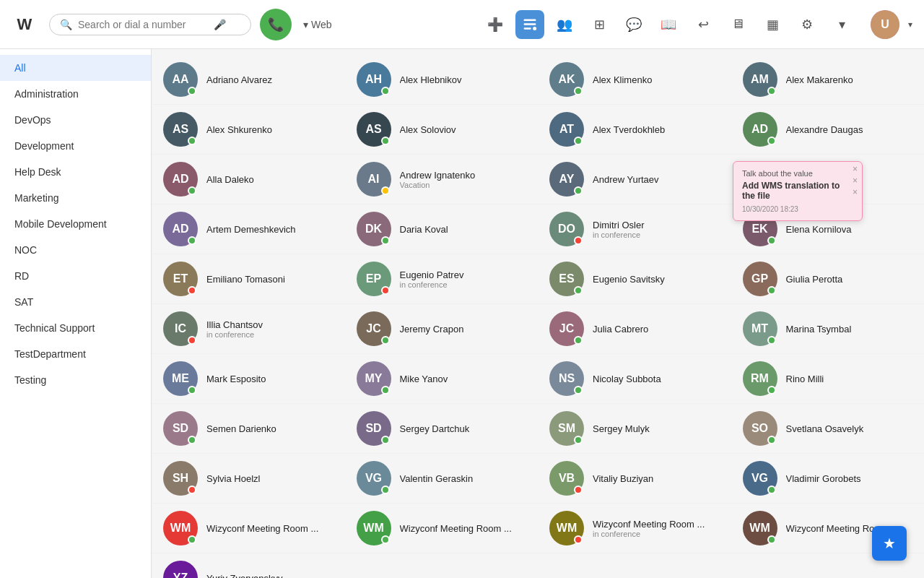  What do you see at coordinates (75, 354) in the screenshot?
I see `sidebar-item-testdepartment: TestDepartment` at bounding box center [75, 354].